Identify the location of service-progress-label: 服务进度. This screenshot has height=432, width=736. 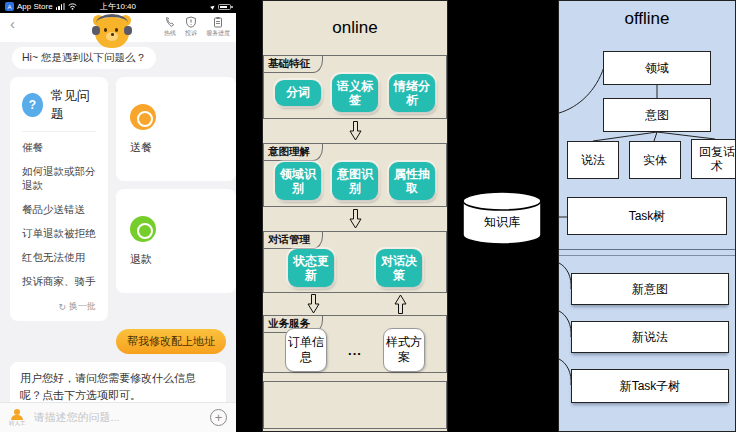
(218, 34).